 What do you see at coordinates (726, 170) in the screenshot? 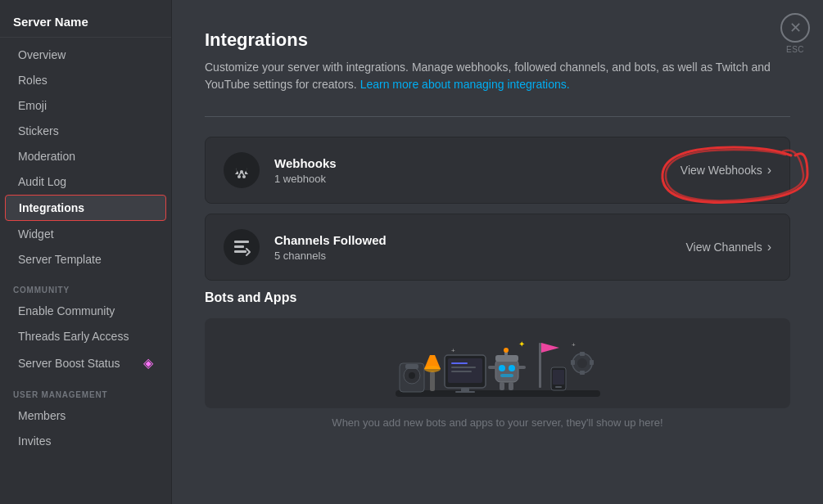
I see `view-webhooks-wrap: View Webhooks ›` at bounding box center [726, 170].